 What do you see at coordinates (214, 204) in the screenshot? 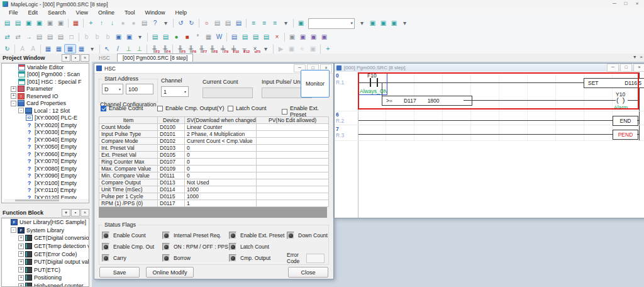
I see `table-row: RPM (1) /PPS (0)D01171` at bounding box center [214, 204].